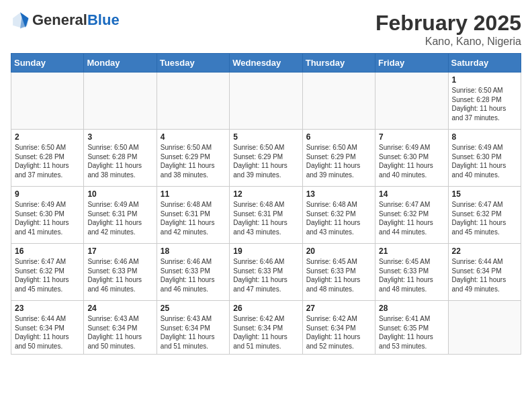 This screenshot has width=532, height=411. What do you see at coordinates (266, 101) in the screenshot?
I see `calendar-week-1: 1Sunrise: 6:50 AM Sunset: 6:28 PM Daylig…` at bounding box center [266, 101].